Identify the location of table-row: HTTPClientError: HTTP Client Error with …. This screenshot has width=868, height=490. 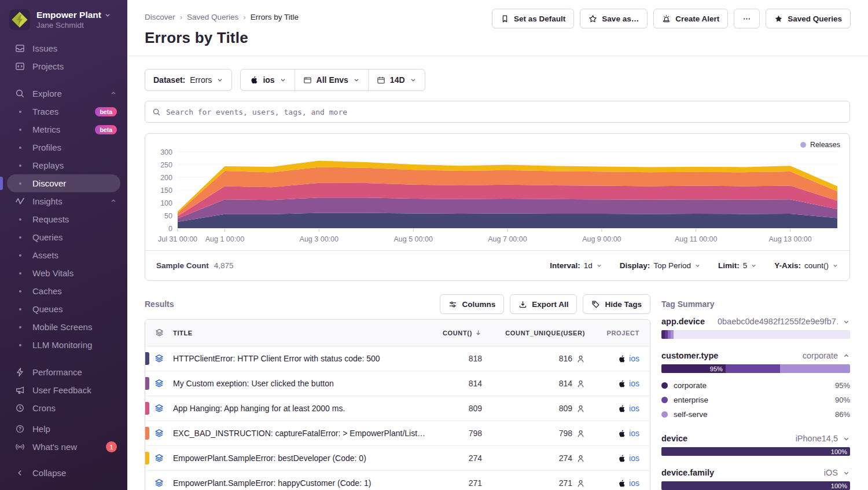
(398, 358).